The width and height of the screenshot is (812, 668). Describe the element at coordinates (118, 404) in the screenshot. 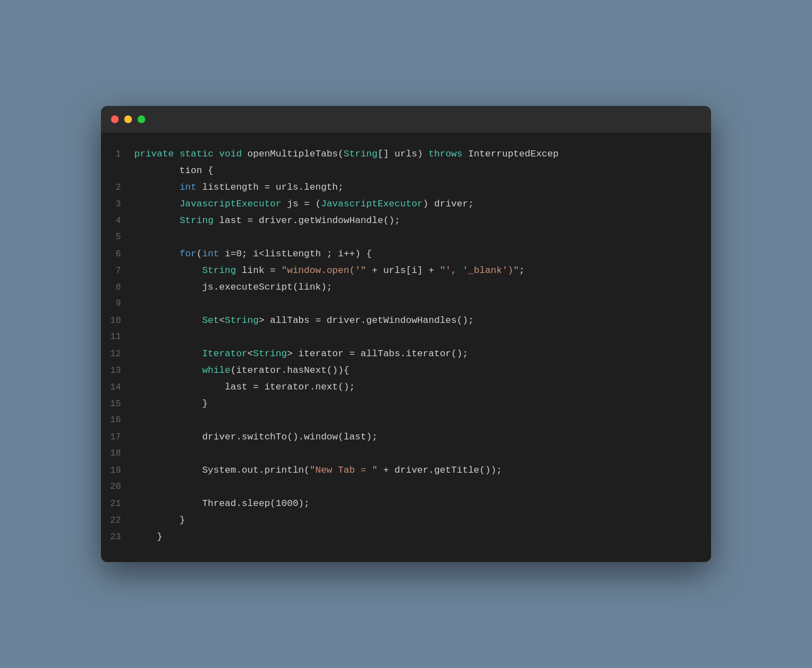

I see `line-number: 15` at that location.